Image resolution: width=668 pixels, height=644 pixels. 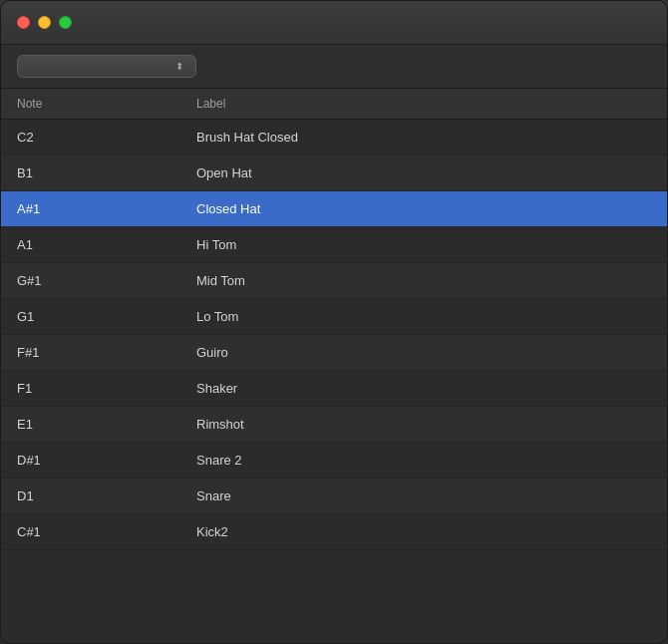 What do you see at coordinates (24, 22) in the screenshot?
I see `close-button` at bounding box center [24, 22].